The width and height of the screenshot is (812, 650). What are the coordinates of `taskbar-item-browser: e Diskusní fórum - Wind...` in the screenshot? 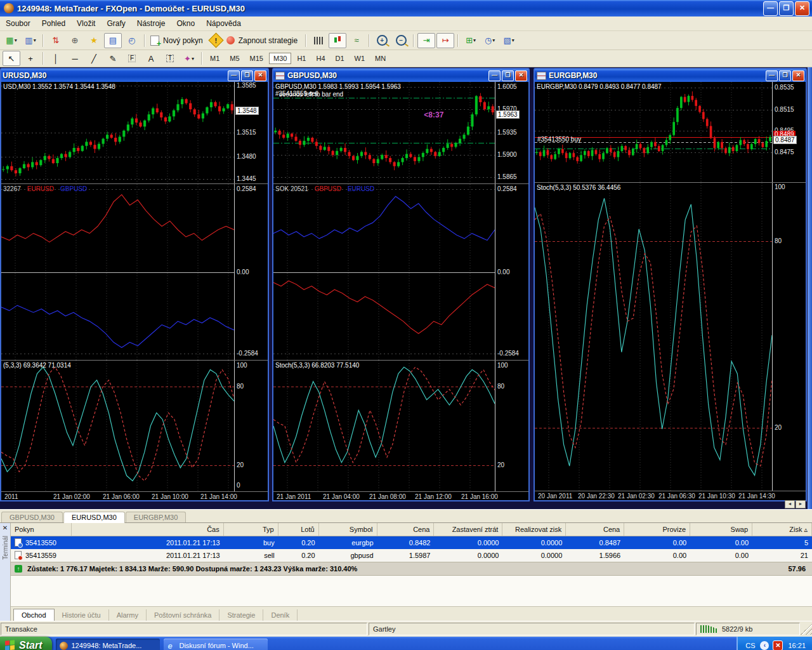 It's located at (216, 644).